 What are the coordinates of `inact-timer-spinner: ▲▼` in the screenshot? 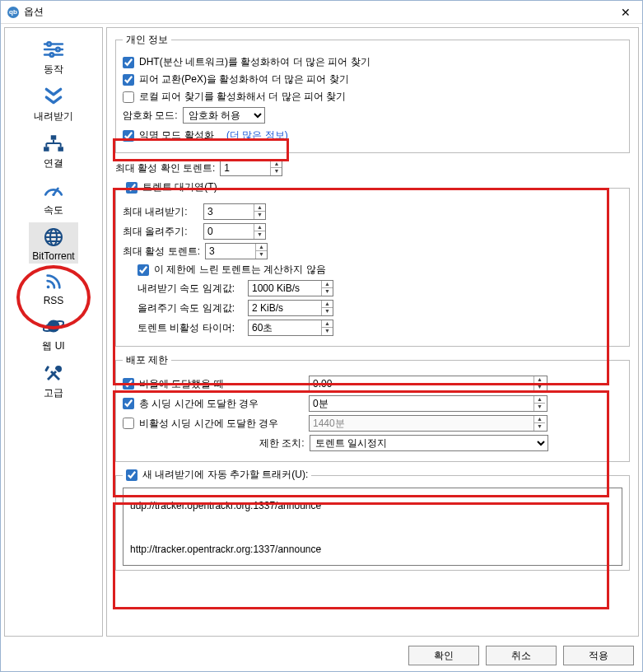 It's located at (291, 328).